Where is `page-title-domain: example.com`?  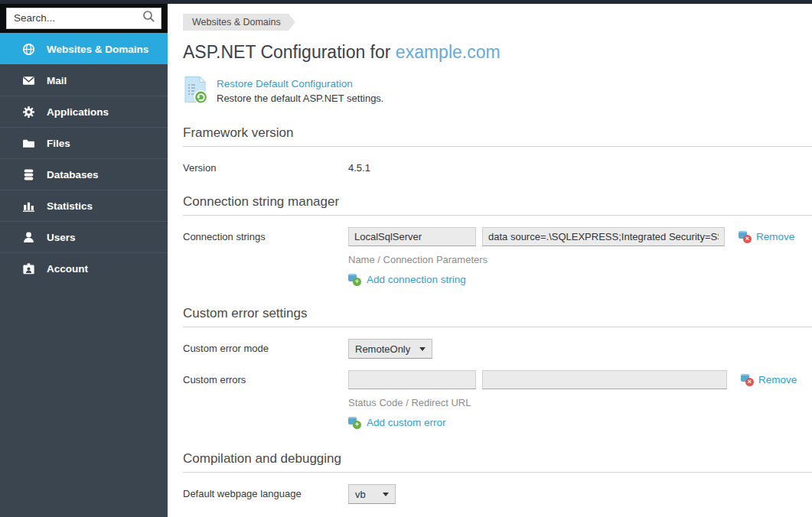
page-title-domain: example.com is located at coordinates (448, 52).